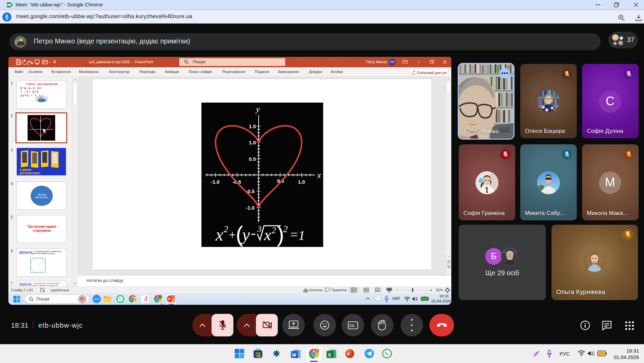 This screenshot has width=644, height=363. Describe the element at coordinates (330, 355) in the screenshot. I see `svg-text: X` at that location.